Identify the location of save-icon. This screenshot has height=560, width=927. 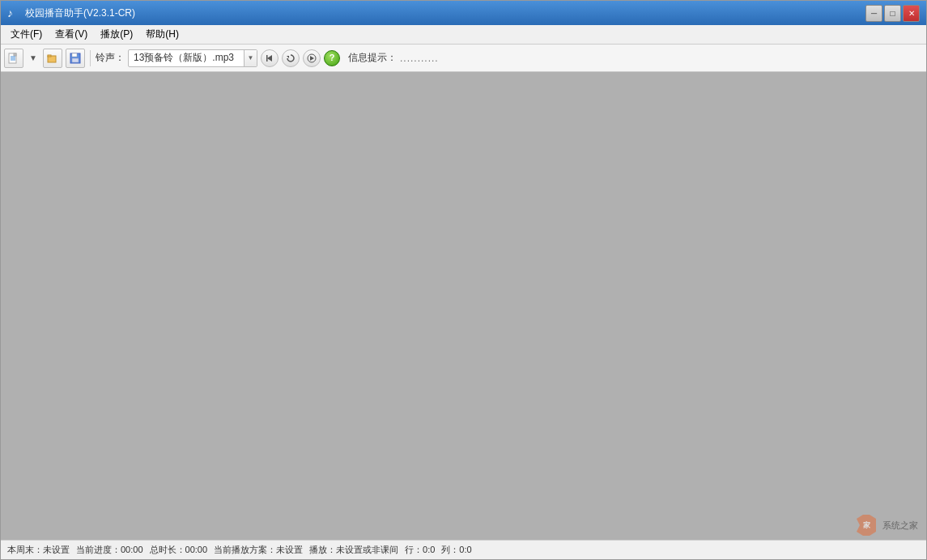
(75, 58).